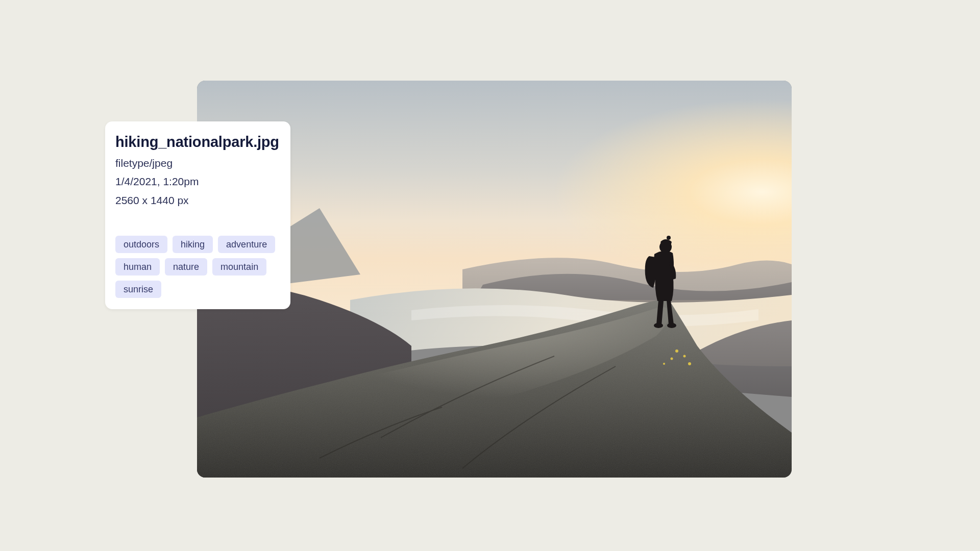  What do you see at coordinates (138, 289) in the screenshot?
I see `tag: sunrise` at bounding box center [138, 289].